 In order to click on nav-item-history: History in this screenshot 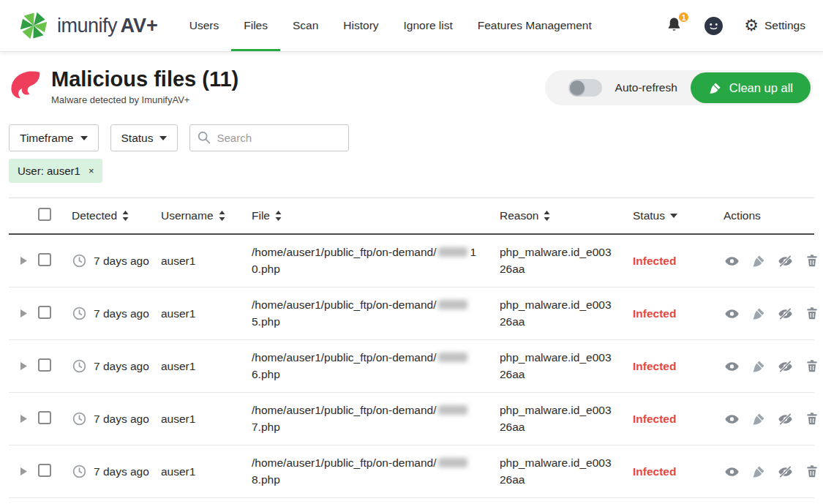, I will do `click(361, 26)`.